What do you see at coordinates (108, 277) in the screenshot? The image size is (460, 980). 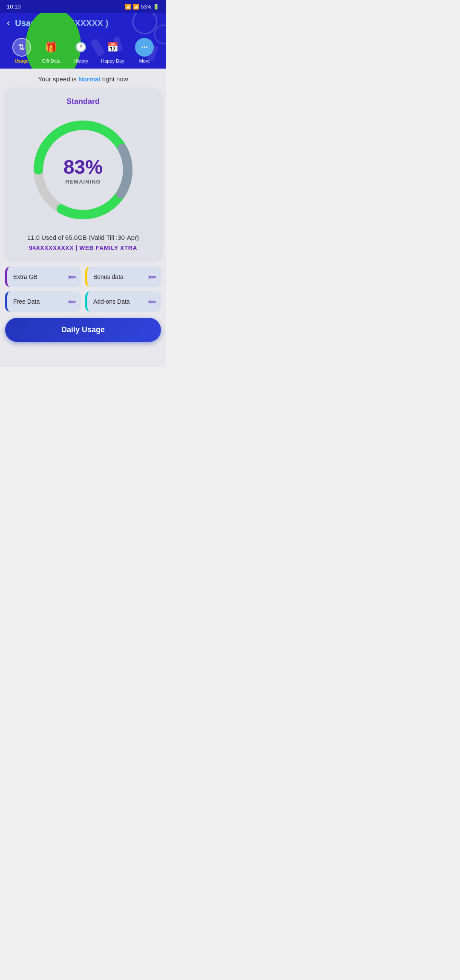 I see `bonus-data-label: Bonus data` at bounding box center [108, 277].